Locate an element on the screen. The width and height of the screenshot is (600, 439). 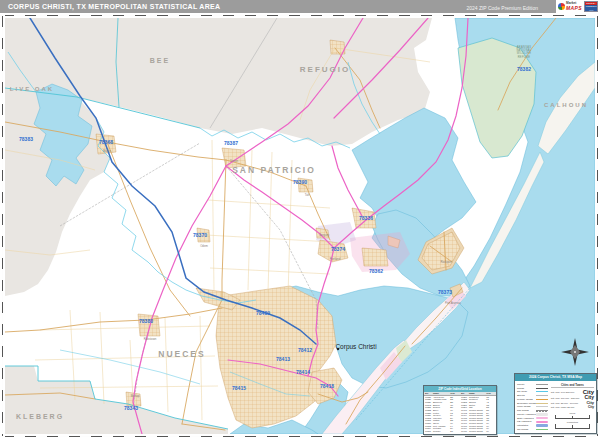
map-legend-box: 2024 Corpus Christi, TX MSA Map CountyRo… is located at coordinates (556, 404).